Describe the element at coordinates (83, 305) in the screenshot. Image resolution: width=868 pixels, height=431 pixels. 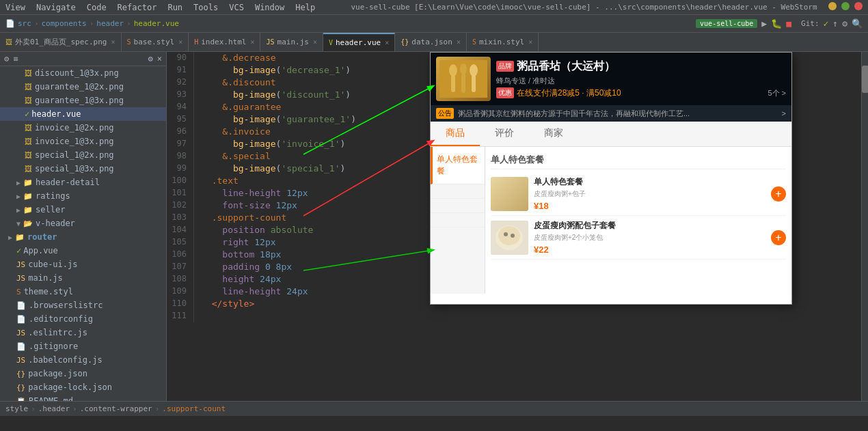
I see `sidebar-item-browserslistrc: 📄 .browserslistrc` at that location.